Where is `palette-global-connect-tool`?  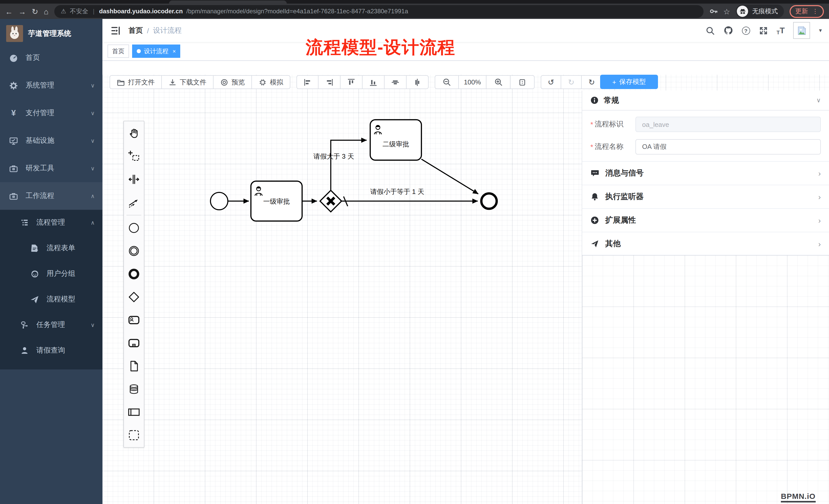 palette-global-connect-tool is located at coordinates (134, 202).